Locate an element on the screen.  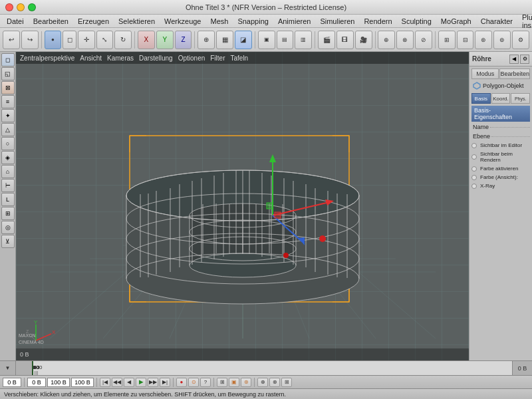
lt-btn-6: △ is located at coordinates (8, 130).